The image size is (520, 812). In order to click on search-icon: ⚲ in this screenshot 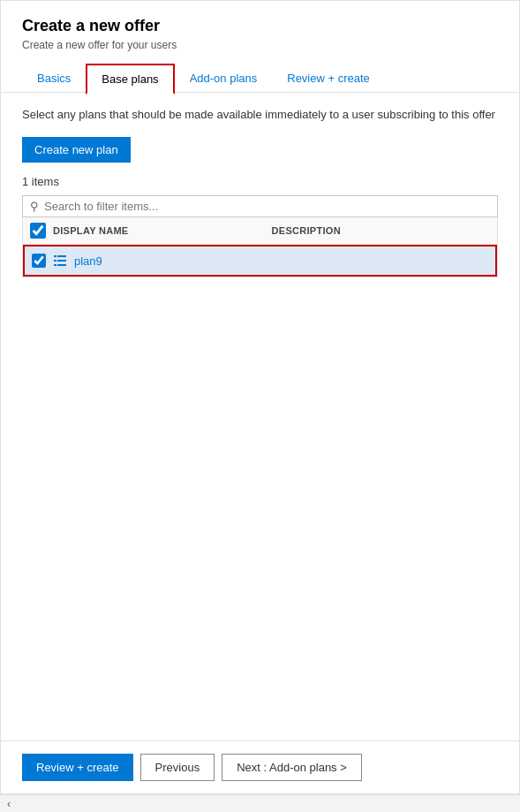, I will do `click(34, 207)`.